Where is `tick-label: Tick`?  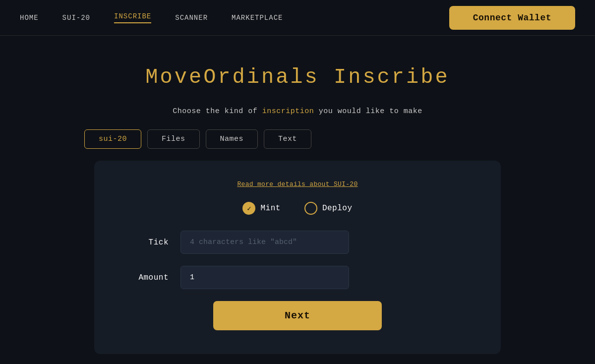 tick-label: Tick is located at coordinates (146, 243).